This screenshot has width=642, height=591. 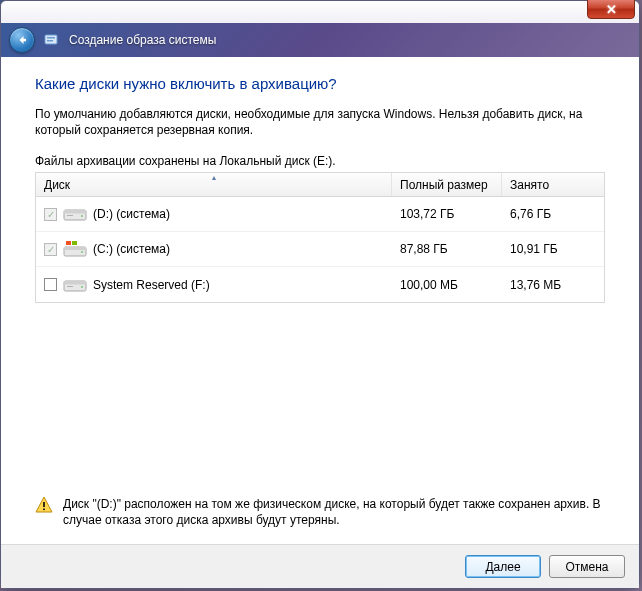 I want to click on cell-size: 103,72 ГБ, so click(x=447, y=214).